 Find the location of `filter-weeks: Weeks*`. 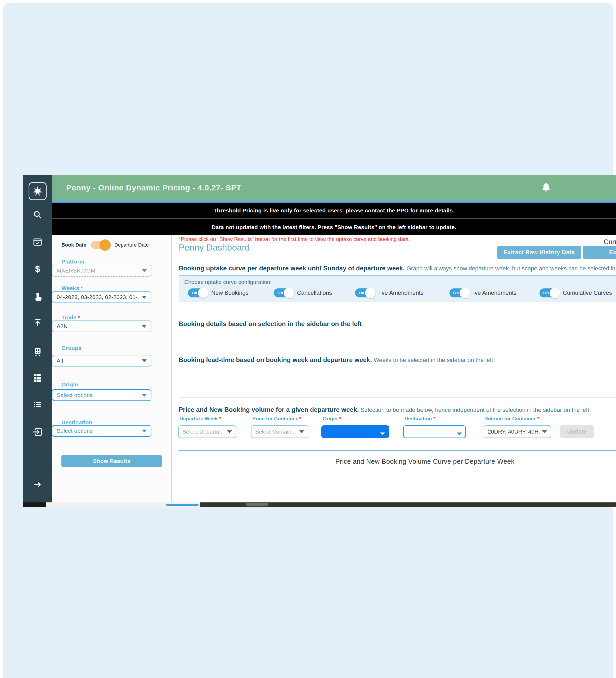

filter-weeks: Weeks* is located at coordinates (112, 288).